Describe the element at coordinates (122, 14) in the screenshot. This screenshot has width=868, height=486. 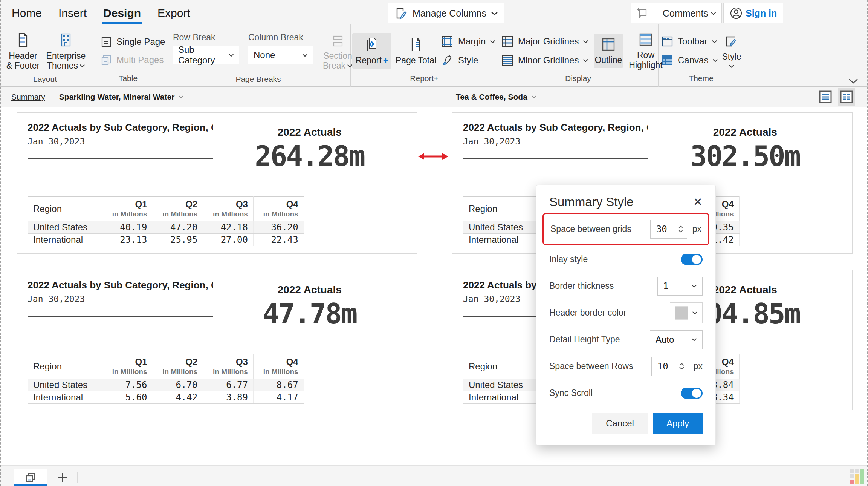
I see `tab-design: Design` at that location.